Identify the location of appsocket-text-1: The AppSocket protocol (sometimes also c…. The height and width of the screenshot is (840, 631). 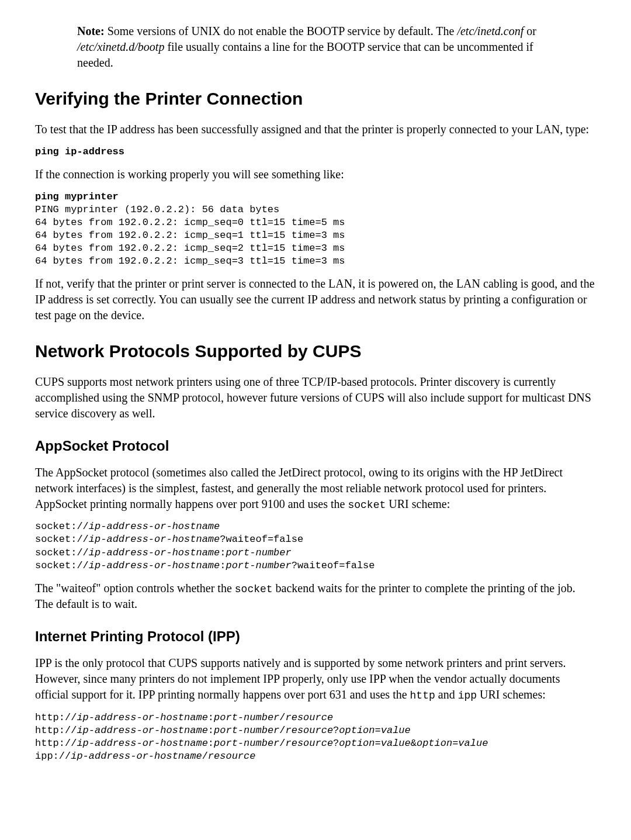
(299, 488).